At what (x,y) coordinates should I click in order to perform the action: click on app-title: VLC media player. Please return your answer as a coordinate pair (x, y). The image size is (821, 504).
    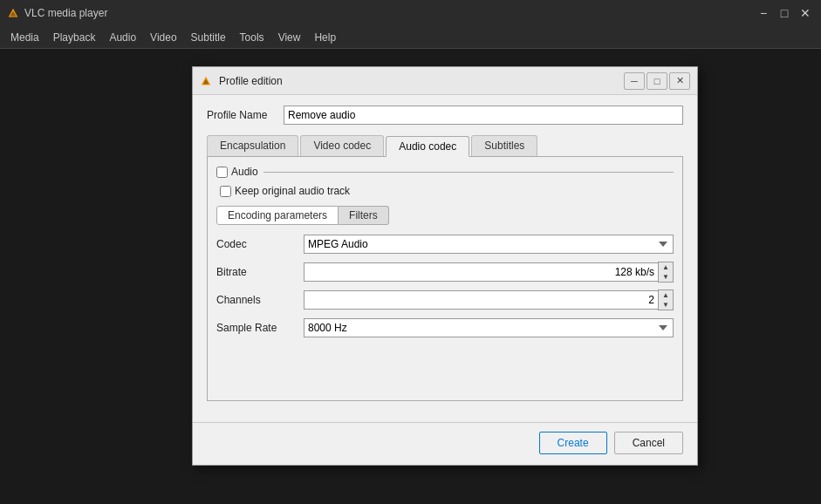
    Looking at the image, I should click on (387, 13).